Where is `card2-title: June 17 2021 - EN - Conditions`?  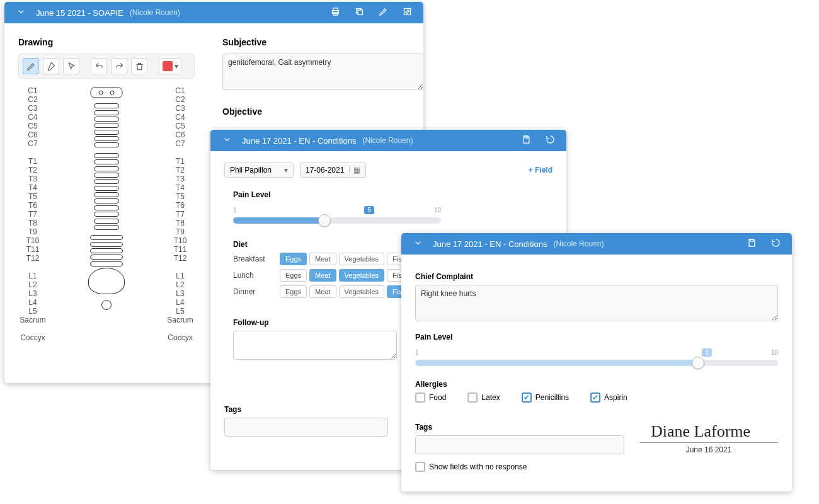
card2-title: June 17 2021 - EN - Conditions is located at coordinates (299, 141).